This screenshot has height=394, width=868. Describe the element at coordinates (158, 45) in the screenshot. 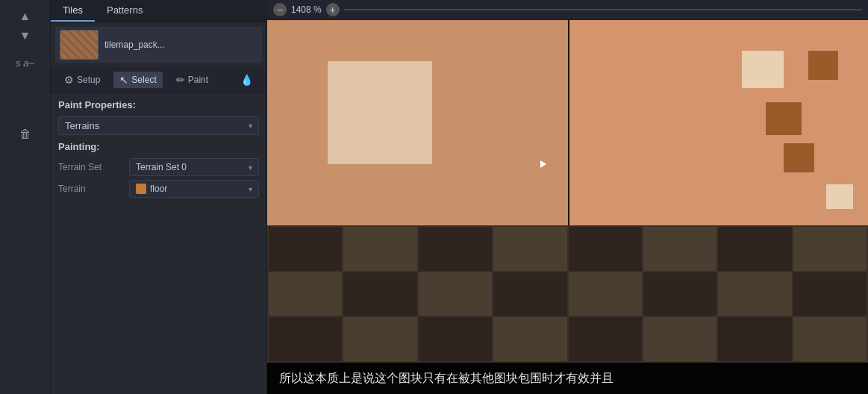

I see `tileset-item: tilemap_pack...` at that location.